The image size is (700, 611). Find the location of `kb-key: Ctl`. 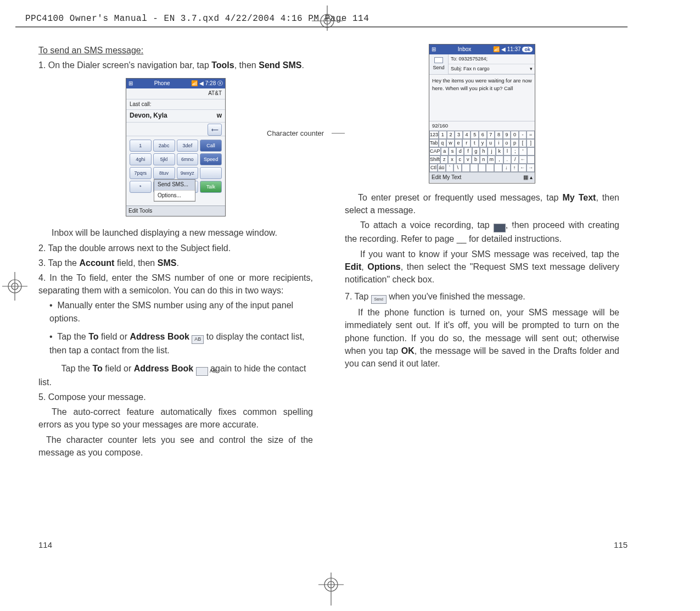

kb-key: Ctl is located at coordinates (434, 168).